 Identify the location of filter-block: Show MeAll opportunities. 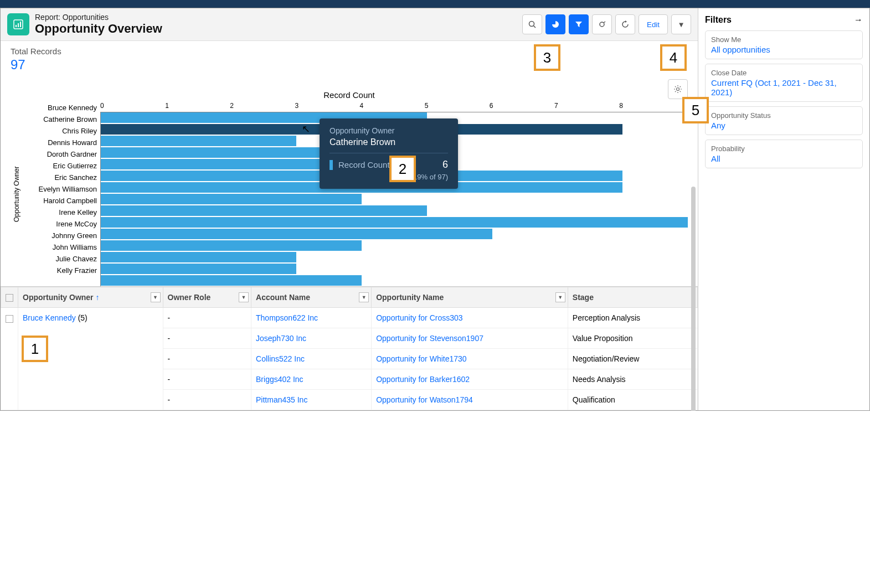
(784, 45).